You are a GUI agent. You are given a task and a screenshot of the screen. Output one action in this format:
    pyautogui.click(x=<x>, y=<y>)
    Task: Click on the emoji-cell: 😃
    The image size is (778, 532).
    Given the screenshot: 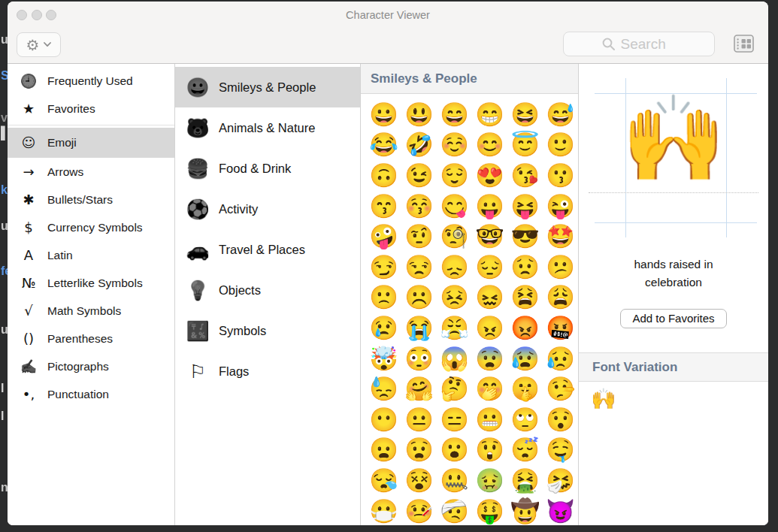 What is the action you would take?
    pyautogui.click(x=419, y=114)
    